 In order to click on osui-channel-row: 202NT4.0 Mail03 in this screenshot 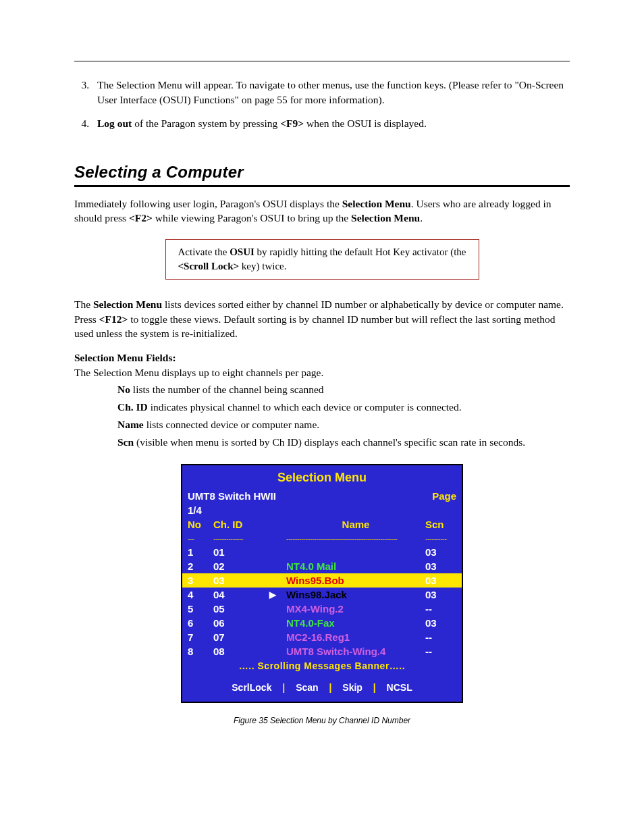, I will do `click(322, 566)`.